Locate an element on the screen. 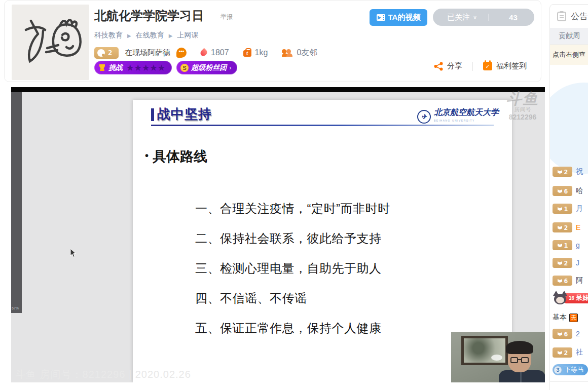  announcement-label: 公告 is located at coordinates (579, 16).